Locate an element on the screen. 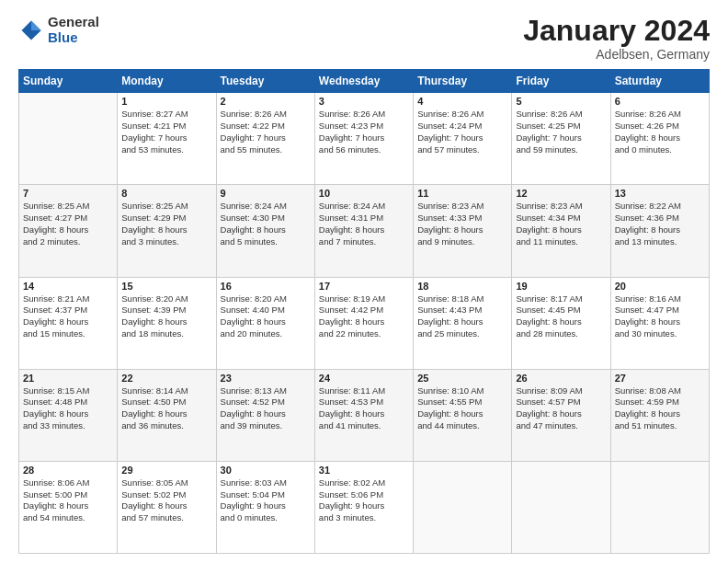 This screenshot has height=563, width=728. day-number: 24 is located at coordinates (364, 378).